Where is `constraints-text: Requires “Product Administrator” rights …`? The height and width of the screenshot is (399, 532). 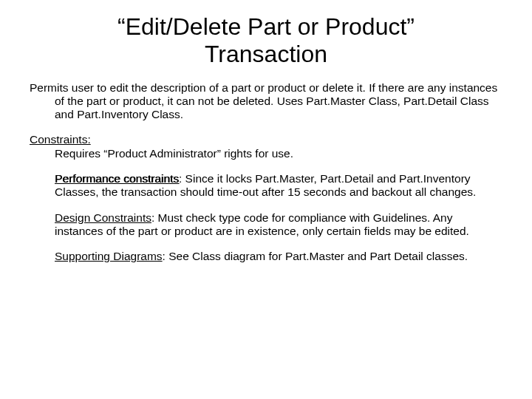 constraints-text: Requires “Product Administrator” rights … is located at coordinates (174, 154).